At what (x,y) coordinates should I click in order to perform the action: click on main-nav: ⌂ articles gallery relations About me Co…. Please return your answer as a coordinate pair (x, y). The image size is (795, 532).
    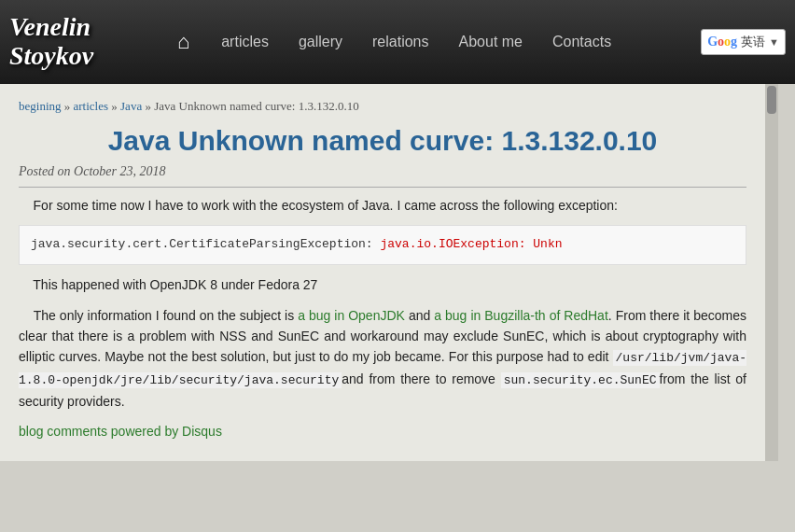
    Looking at the image, I should click on (439, 42).